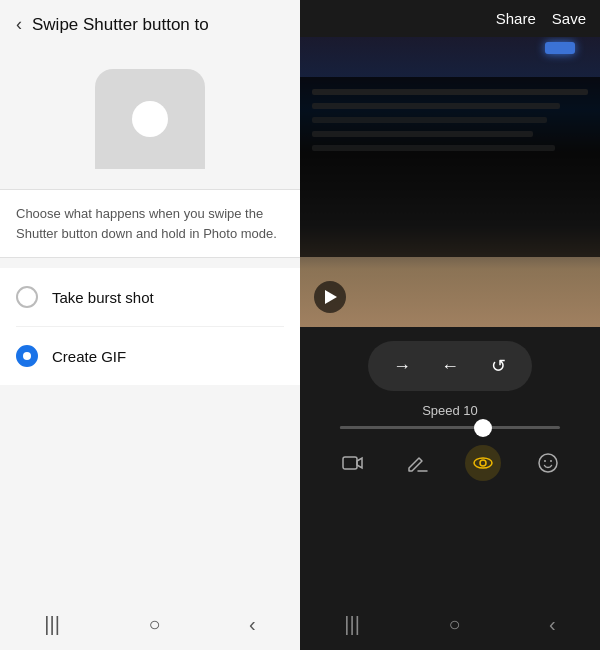  I want to click on back-nav-icon-right: ‹, so click(552, 624).